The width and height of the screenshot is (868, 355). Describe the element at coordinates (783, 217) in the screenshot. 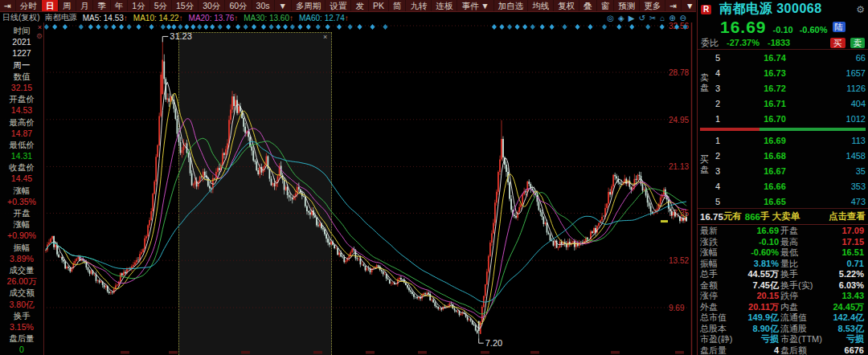

I see `big-order-notice: 16.75 元有 866 手 大卖单 点击查看` at that location.